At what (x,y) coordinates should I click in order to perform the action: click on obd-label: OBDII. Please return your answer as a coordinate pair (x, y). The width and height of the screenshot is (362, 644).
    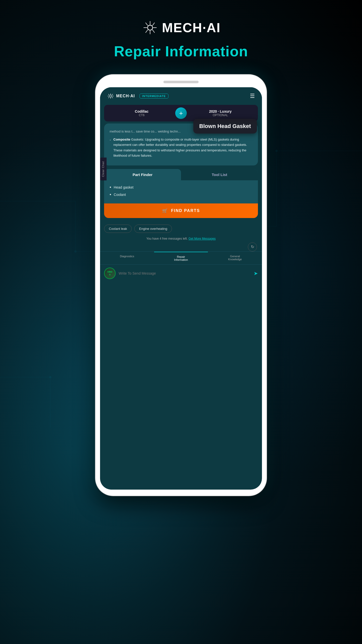
    Looking at the image, I should click on (110, 273).